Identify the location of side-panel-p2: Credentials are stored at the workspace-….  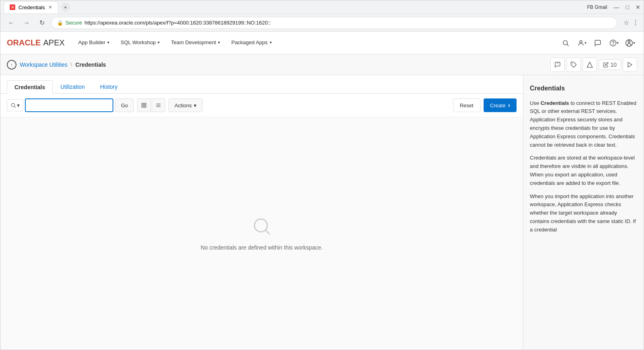
(584, 170).